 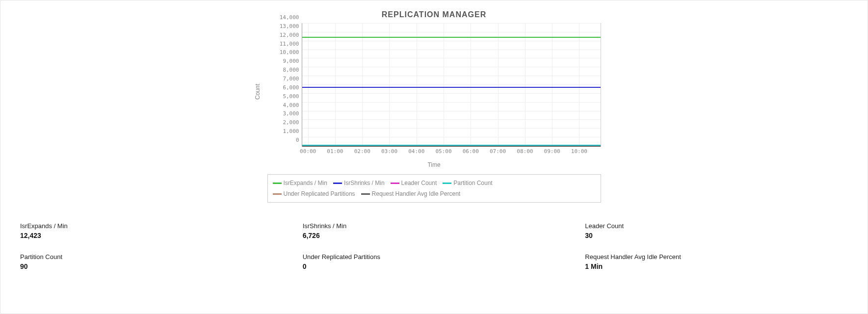 I want to click on stat-label: IsrShrinks / Min, so click(x=434, y=226).